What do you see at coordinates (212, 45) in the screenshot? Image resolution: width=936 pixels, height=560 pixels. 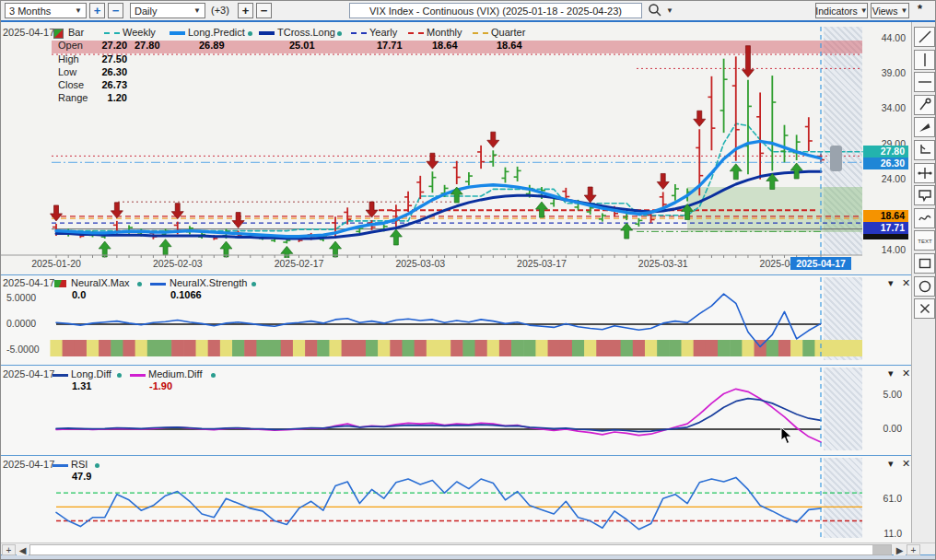 I see `long-predict-value: 26.89` at bounding box center [212, 45].